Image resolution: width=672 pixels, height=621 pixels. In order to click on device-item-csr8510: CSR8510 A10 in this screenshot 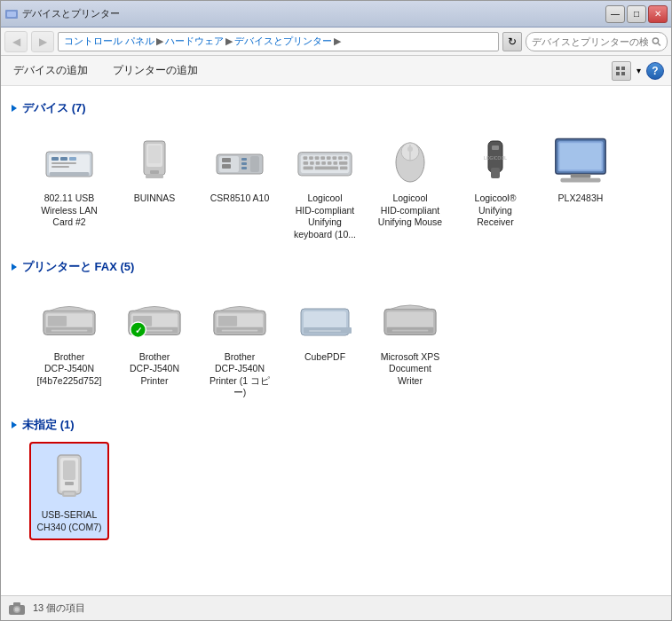, I will do `click(240, 186)`.